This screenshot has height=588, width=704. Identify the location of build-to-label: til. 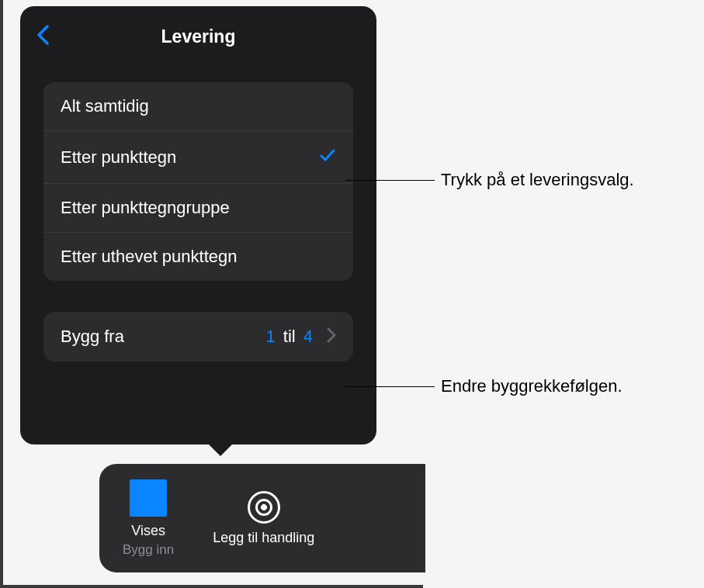
(290, 337).